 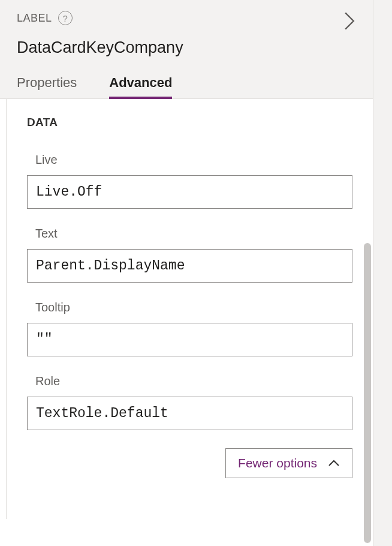 I want to click on field-label-tooltip: Tooltip, so click(x=194, y=307).